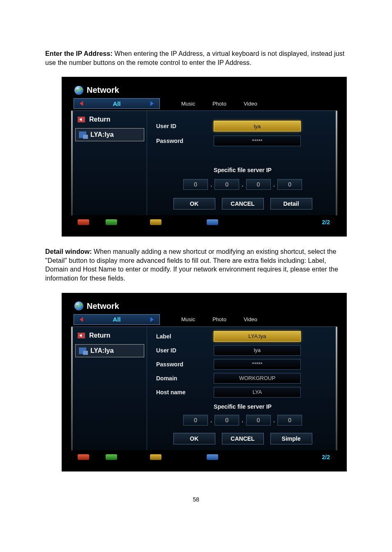 Image resolution: width=392 pixels, height=552 pixels. Describe the element at coordinates (185, 336) in the screenshot. I see `label-label: Label` at that location.